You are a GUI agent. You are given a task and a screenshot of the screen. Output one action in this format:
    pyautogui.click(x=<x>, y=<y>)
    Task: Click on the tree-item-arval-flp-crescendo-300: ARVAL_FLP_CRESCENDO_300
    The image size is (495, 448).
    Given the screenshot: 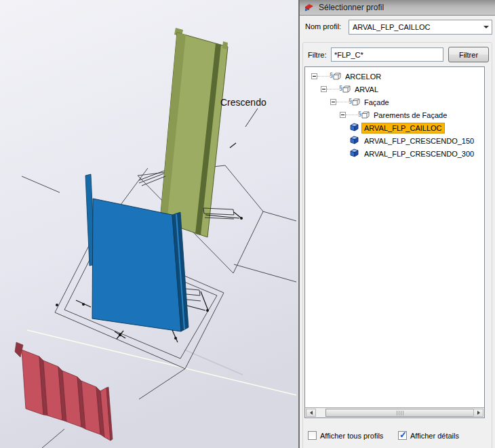 What is the action you would take?
    pyautogui.click(x=412, y=153)
    